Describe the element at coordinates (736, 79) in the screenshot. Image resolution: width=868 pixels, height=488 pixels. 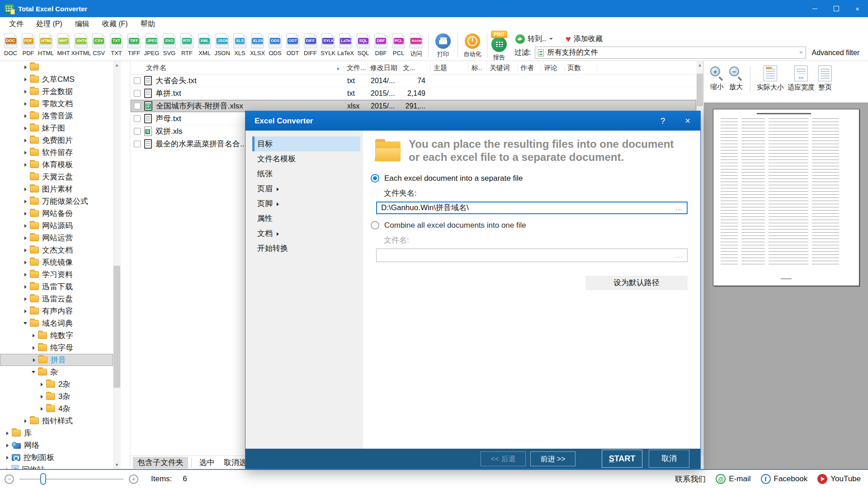
I see `zoom-in-button: − 放大` at that location.